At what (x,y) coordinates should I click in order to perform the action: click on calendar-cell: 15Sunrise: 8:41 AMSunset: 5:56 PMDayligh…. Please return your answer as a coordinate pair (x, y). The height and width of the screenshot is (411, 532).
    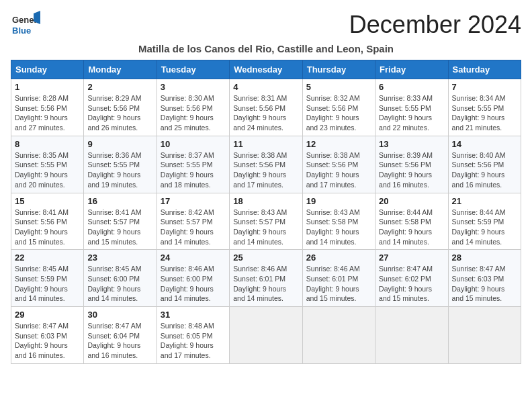
    Looking at the image, I should click on (48, 222).